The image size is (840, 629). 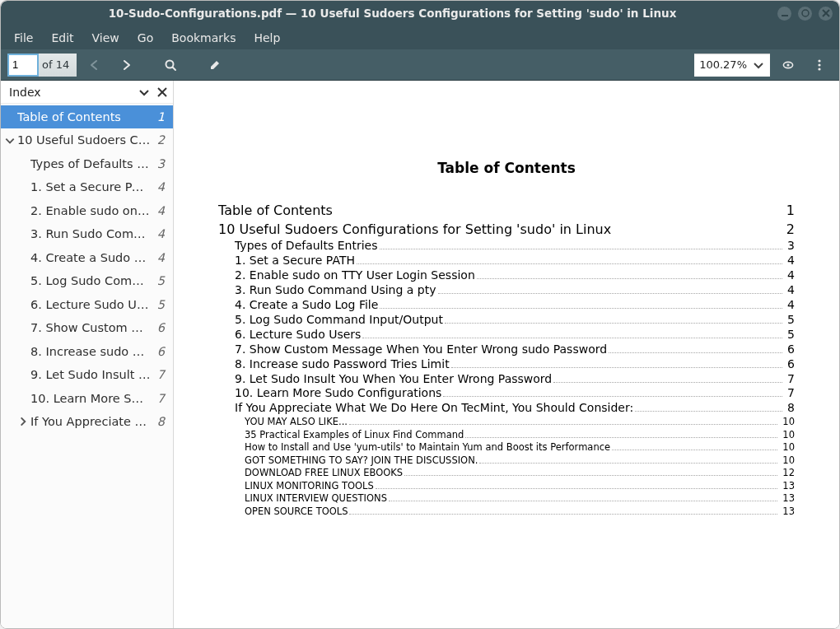 I want to click on outline-item: 10. Learn More Su…7, so click(x=87, y=398).